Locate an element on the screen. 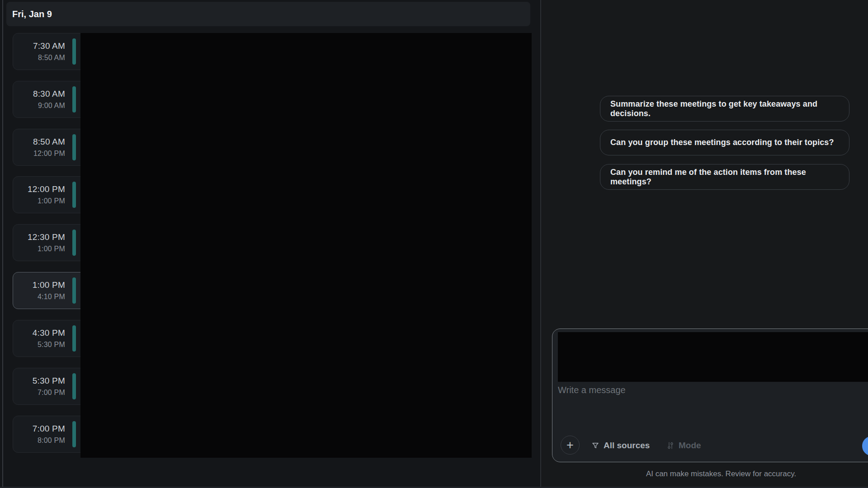 Image resolution: width=868 pixels, height=488 pixels. meeting-times: 4:30 PM 5:30 PM is located at coordinates (39, 338).